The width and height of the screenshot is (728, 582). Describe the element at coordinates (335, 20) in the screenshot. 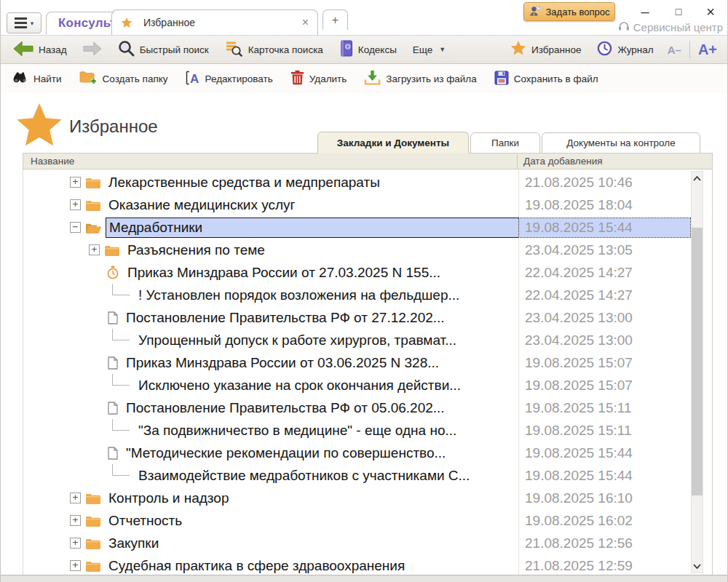

I see `new-tab-button: +` at that location.